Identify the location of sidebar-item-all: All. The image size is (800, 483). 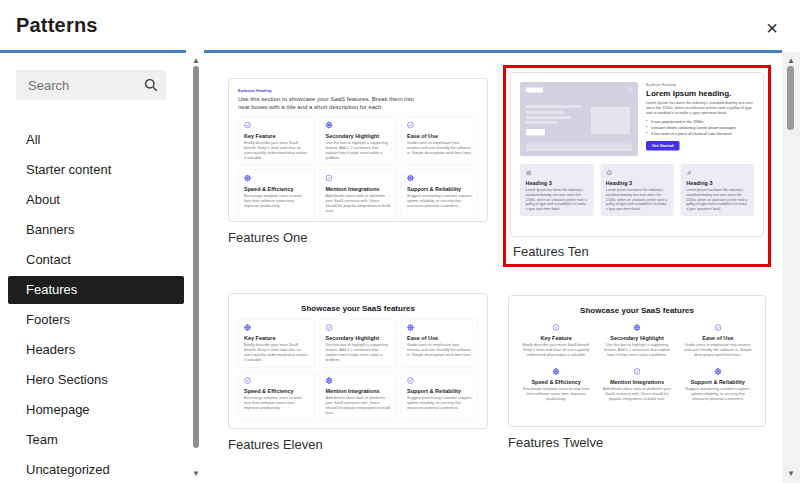
(96, 140).